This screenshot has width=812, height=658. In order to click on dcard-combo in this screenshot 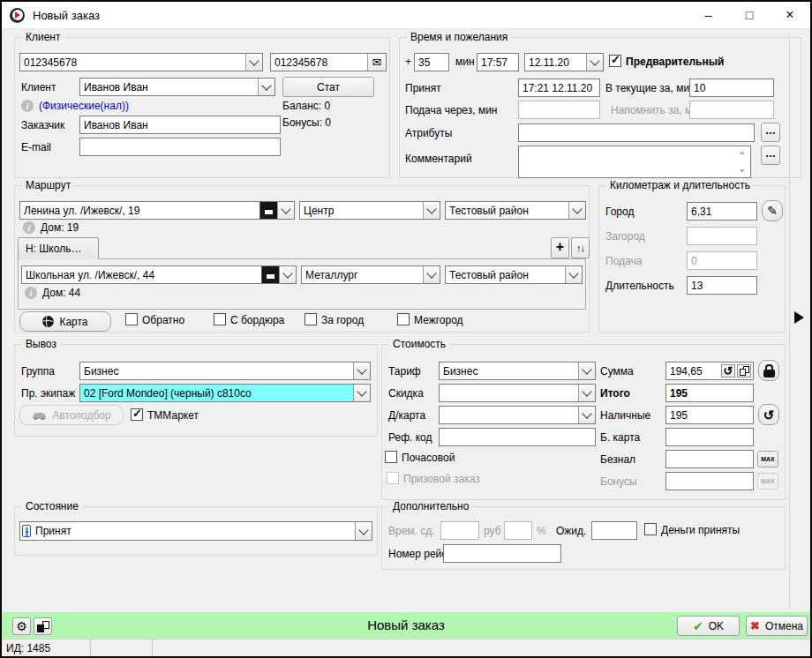, I will do `click(517, 415)`.